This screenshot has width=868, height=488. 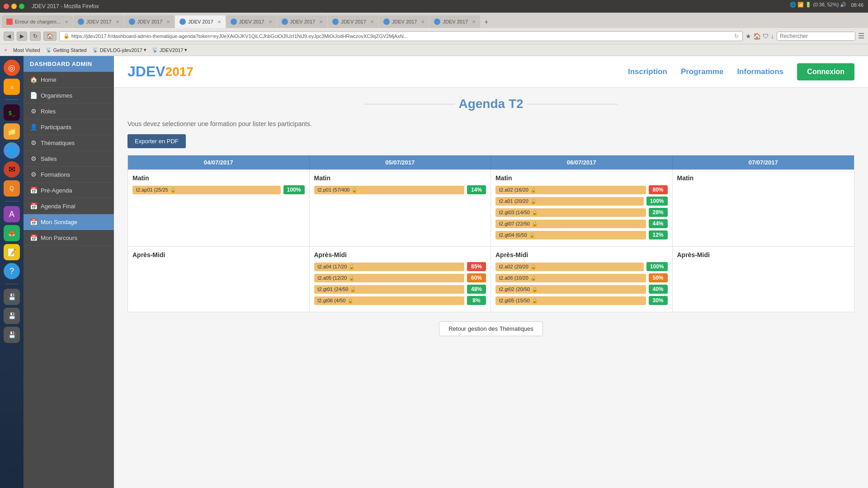 What do you see at coordinates (12, 87) in the screenshot?
I see `dock-amazon: a` at bounding box center [12, 87].